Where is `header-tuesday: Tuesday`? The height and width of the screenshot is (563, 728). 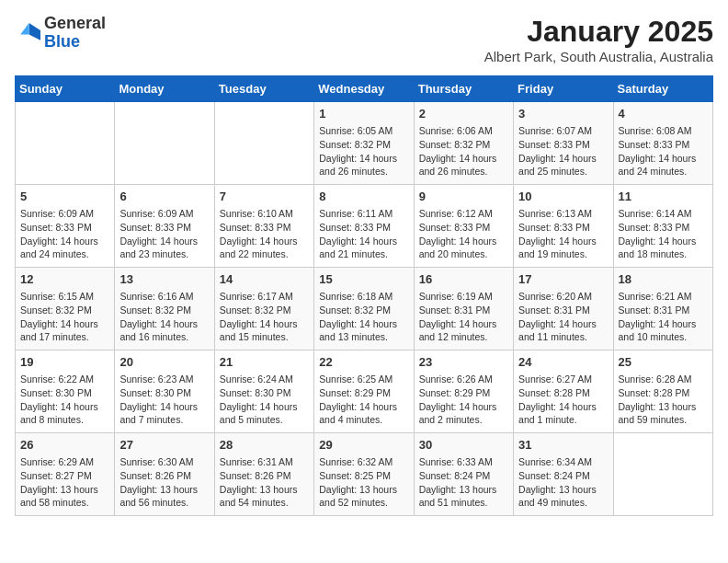 header-tuesday: Tuesday is located at coordinates (264, 89).